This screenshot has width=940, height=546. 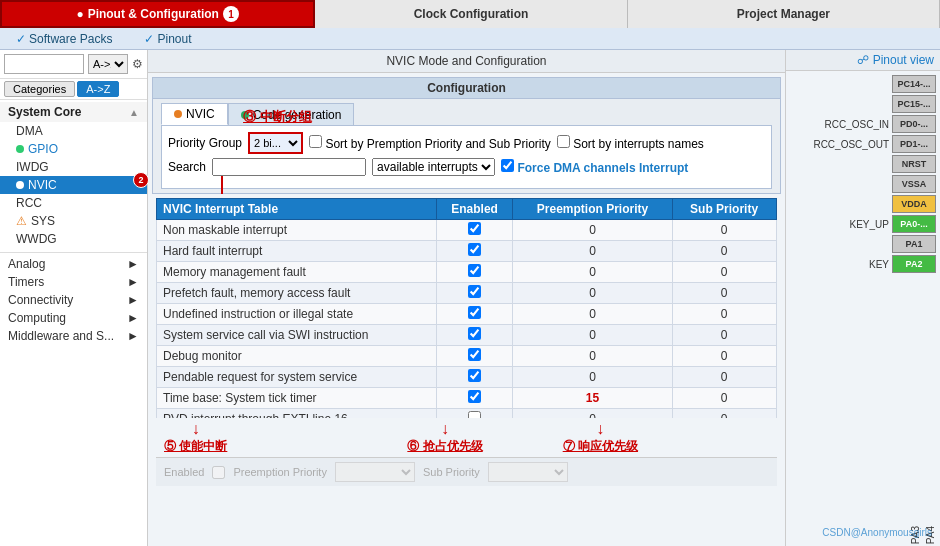 I want to click on az-button: A->Z, so click(x=98, y=89).